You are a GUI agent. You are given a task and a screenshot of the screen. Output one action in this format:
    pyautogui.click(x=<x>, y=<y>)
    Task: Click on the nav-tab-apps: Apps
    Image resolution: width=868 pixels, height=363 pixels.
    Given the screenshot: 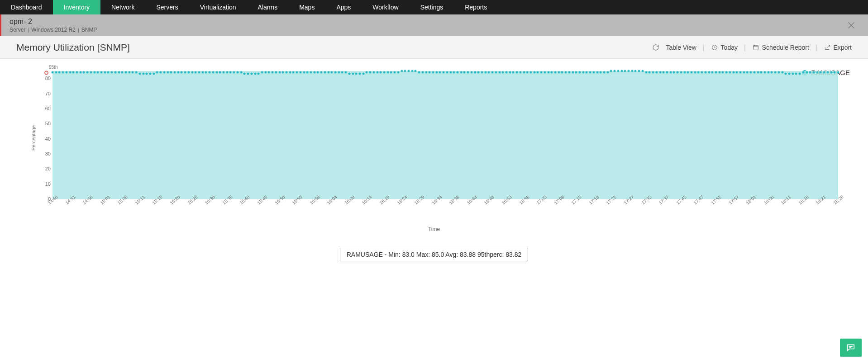 What is the action you would take?
    pyautogui.click(x=343, y=7)
    